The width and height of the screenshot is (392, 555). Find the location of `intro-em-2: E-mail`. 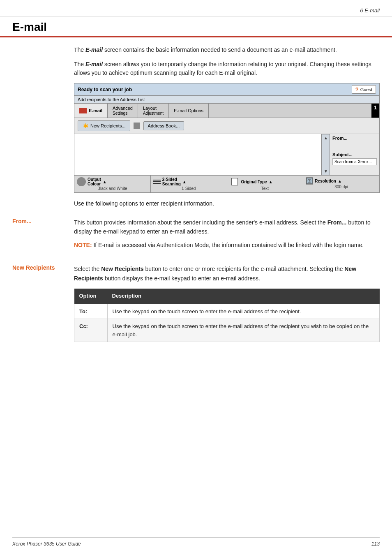

intro-em-2: E-mail is located at coordinates (94, 64).